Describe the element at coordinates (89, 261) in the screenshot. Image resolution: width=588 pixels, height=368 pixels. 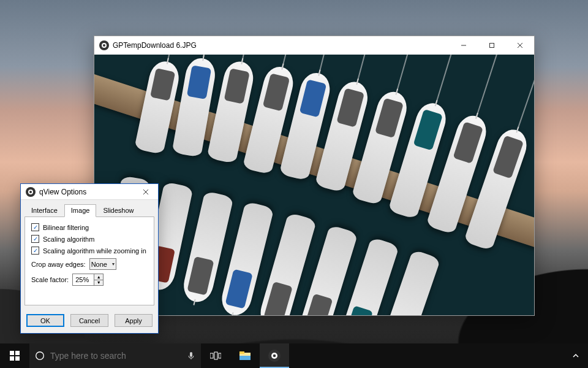
I see `tab-panel-image: ✓ Bilinear filtering ✓ Scaling algorithm…` at that location.